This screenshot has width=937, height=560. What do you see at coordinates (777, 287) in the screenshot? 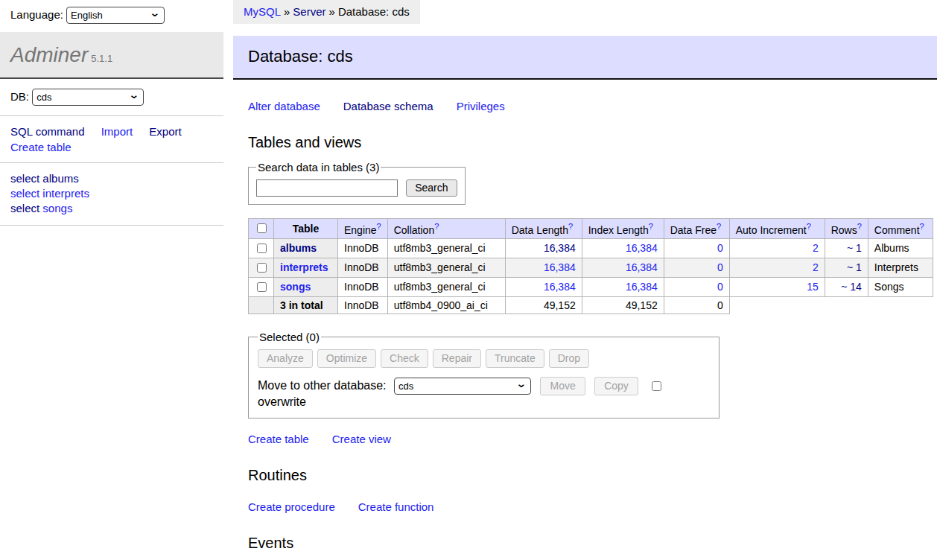
I see `table-cell: 15` at bounding box center [777, 287].